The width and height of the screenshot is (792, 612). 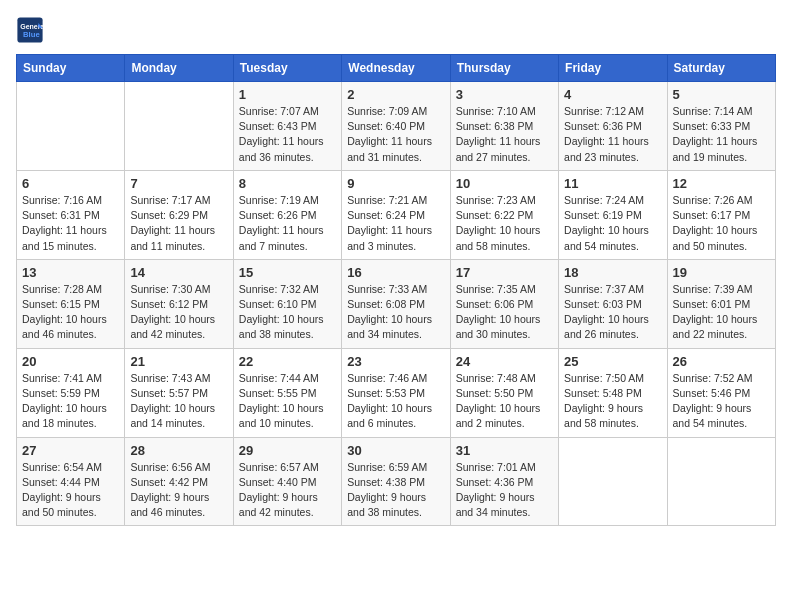 I want to click on day-info: Sunrise: 7:10 AM Sunset: 6:38 PM Dayligh…, so click(x=504, y=134).